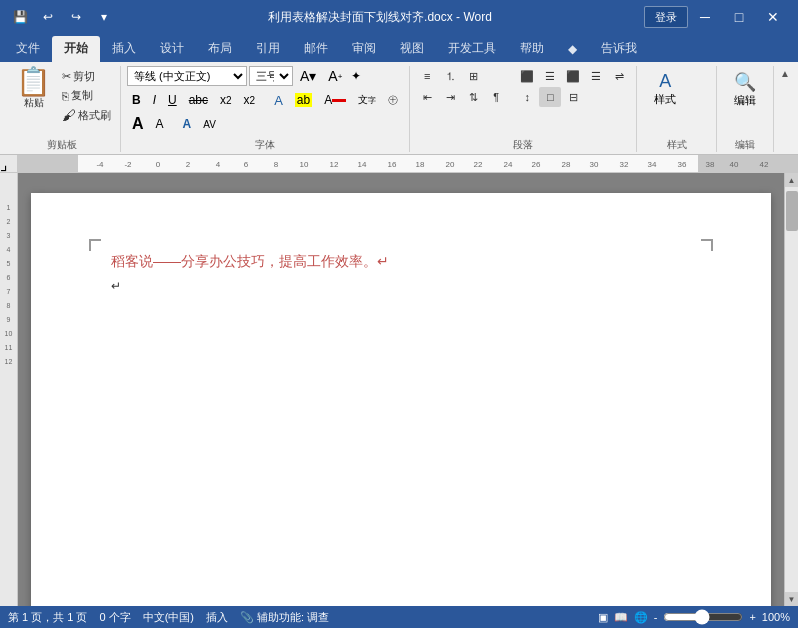 The image size is (798, 628). Describe the element at coordinates (160, 124) in the screenshot. I see `shrink-font-button: A` at that location.